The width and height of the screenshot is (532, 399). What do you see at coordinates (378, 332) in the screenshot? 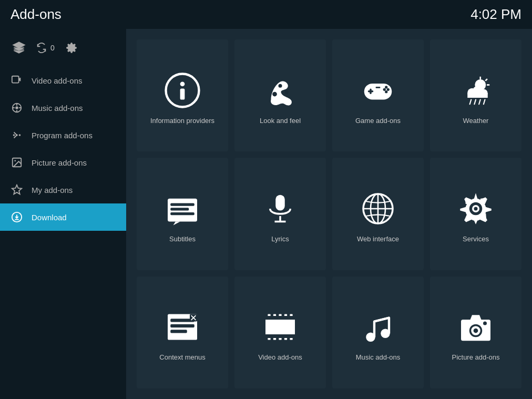
I see `grid-item-music-addons: Music add-ons` at bounding box center [378, 332].